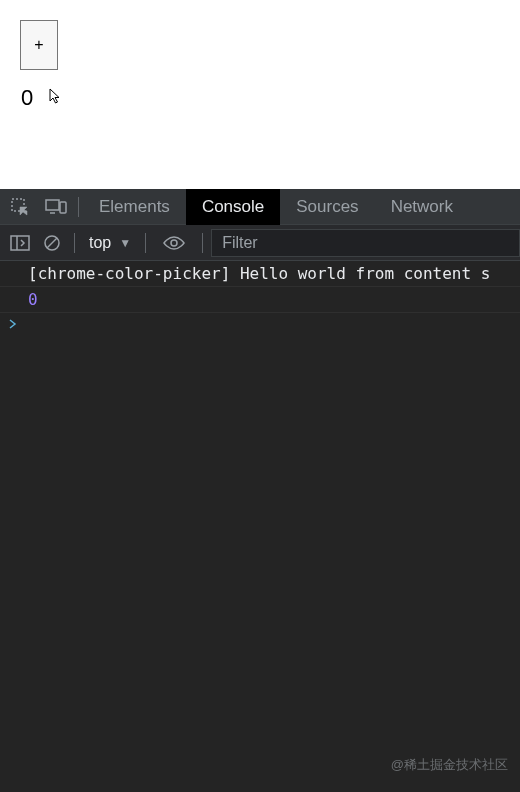  I want to click on tab-network: Network, so click(422, 207).